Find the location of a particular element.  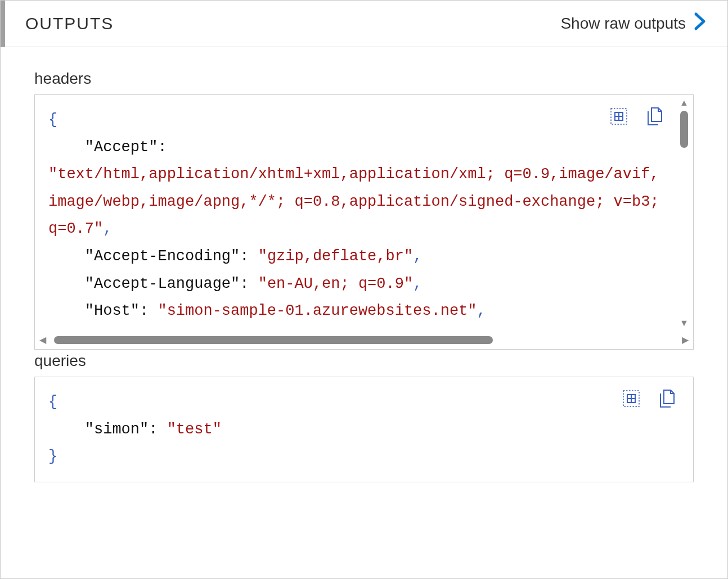

queries-code-actions is located at coordinates (649, 399).